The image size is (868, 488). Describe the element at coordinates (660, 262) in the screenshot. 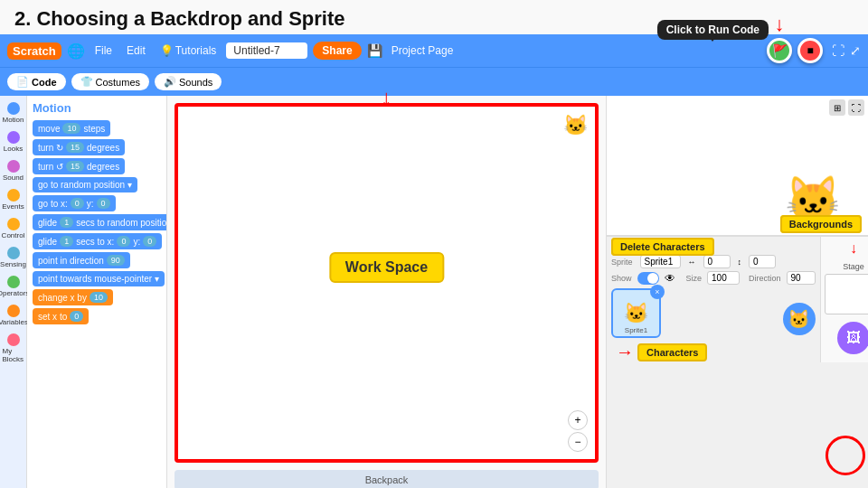

I see `sprite-name-input` at that location.